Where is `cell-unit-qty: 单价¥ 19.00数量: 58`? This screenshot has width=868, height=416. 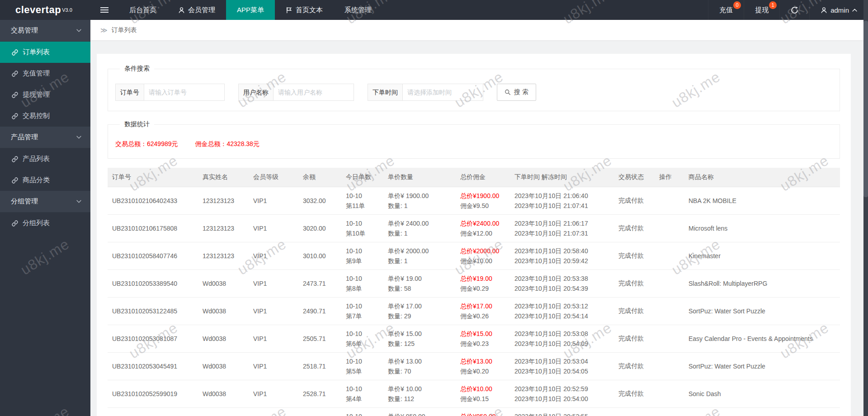 cell-unit-qty: 单价¥ 19.00数量: 58 is located at coordinates (420, 283).